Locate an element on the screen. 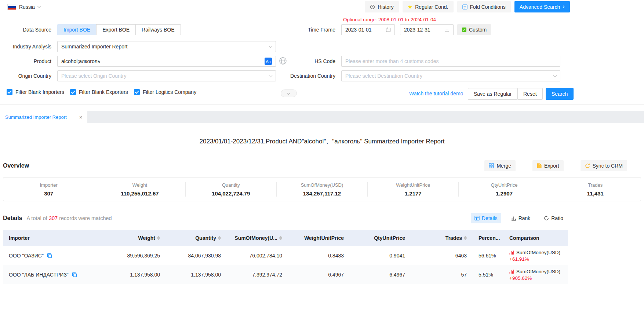 The height and width of the screenshot is (311, 644). custom-range-button: Custom is located at coordinates (474, 30).